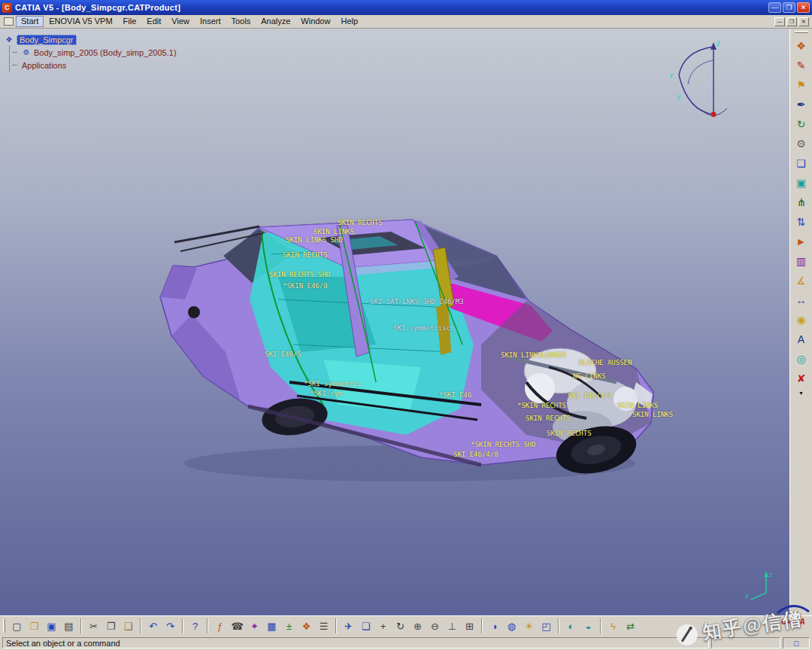 The width and height of the screenshot is (812, 650). Describe the element at coordinates (9, 21) in the screenshot. I see `document-icon` at that location.